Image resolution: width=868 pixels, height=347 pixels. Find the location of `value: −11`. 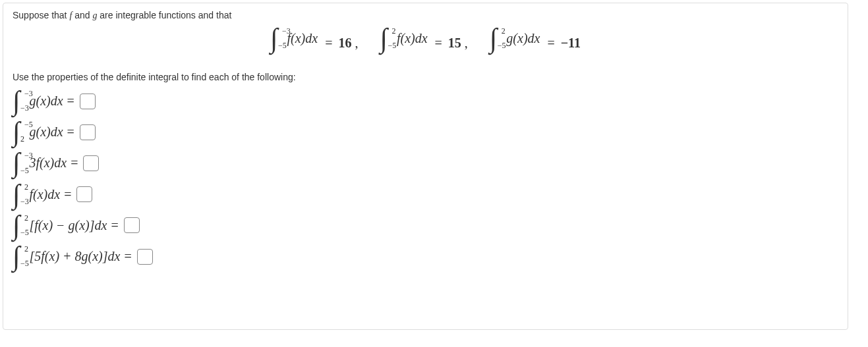

value: −11 is located at coordinates (571, 43).